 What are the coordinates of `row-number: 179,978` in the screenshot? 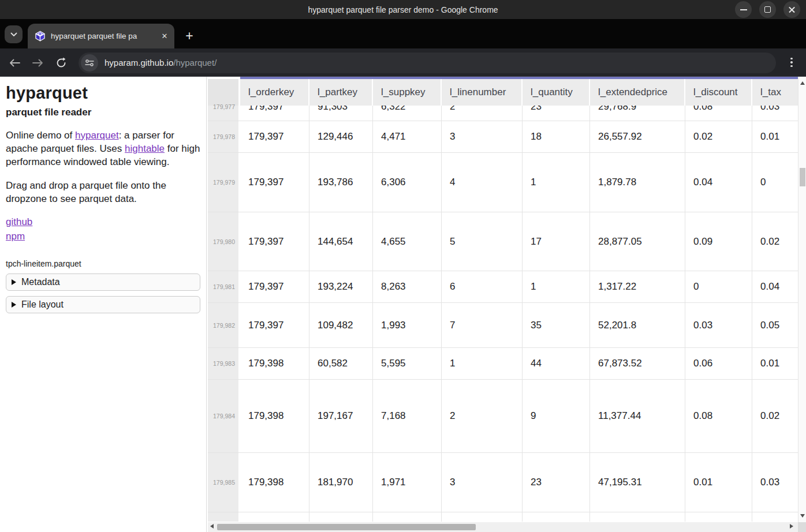 It's located at (224, 137).